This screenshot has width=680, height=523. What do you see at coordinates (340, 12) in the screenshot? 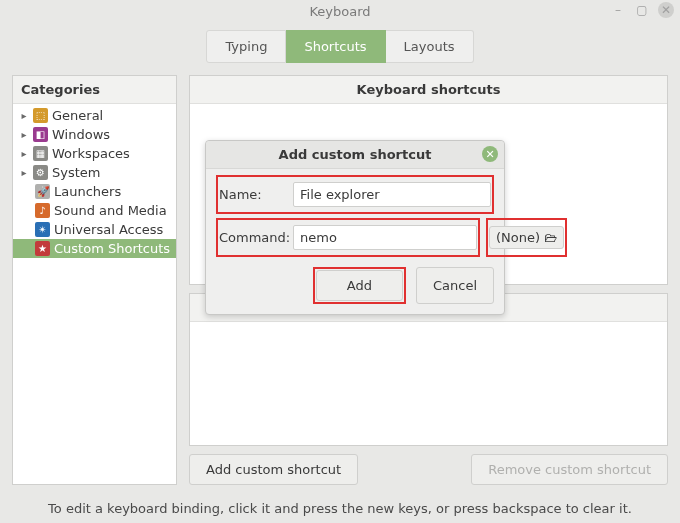
I see `window-title: Keyboard` at bounding box center [340, 12].